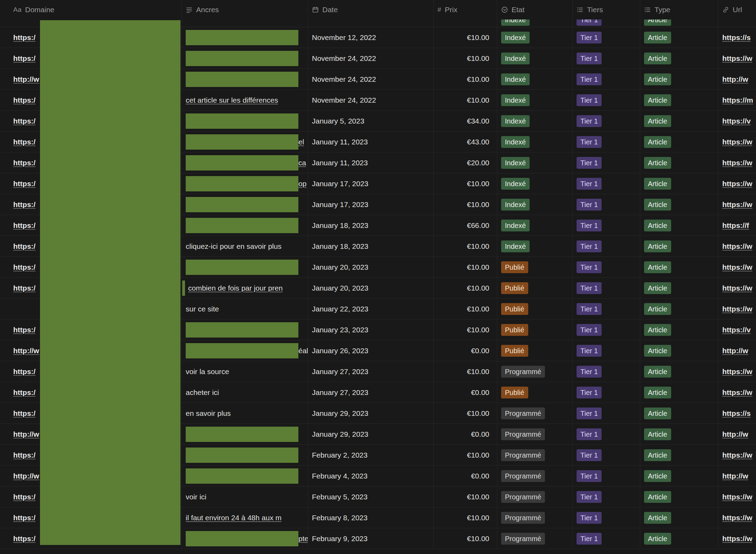 The height and width of the screenshot is (554, 756). Describe the element at coordinates (245, 246) in the screenshot. I see `anchor-cell: cliquez-ici pour en savoir plus` at that location.